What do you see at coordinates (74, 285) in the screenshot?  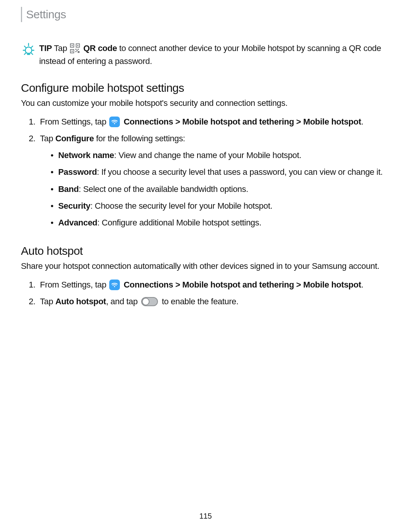 I see `auto-step1-lead: From Settings, tap` at bounding box center [74, 285].